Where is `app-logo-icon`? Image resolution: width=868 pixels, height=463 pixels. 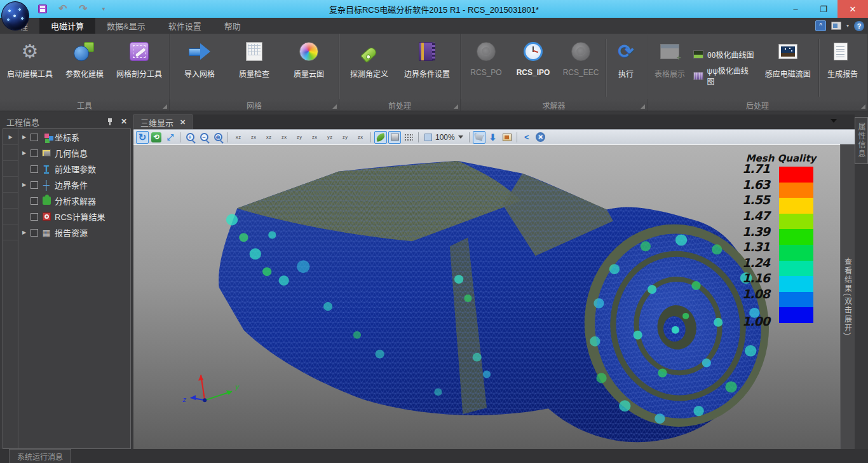
app-logo-icon is located at coordinates (15, 16).